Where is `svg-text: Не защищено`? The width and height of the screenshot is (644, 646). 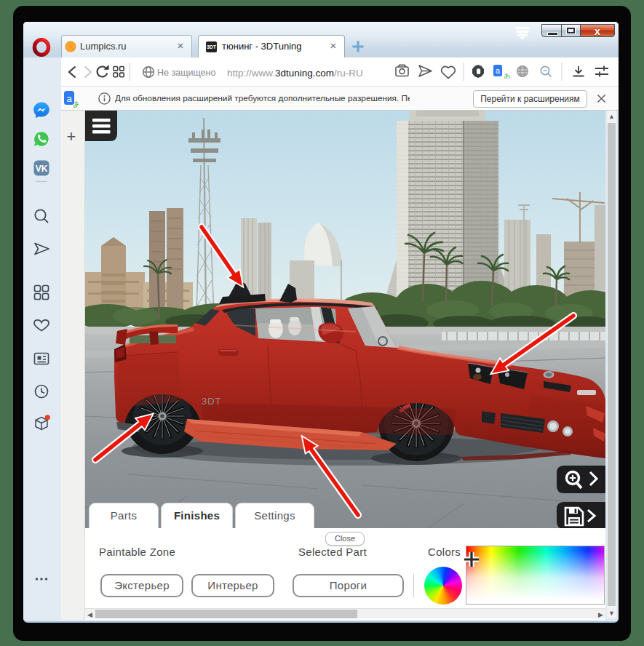 svg-text: Не защищено is located at coordinates (186, 73).